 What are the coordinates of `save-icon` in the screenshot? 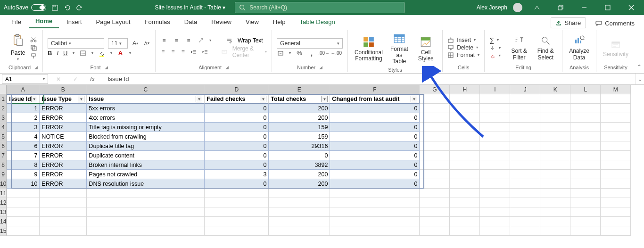 It's located at (55, 8).